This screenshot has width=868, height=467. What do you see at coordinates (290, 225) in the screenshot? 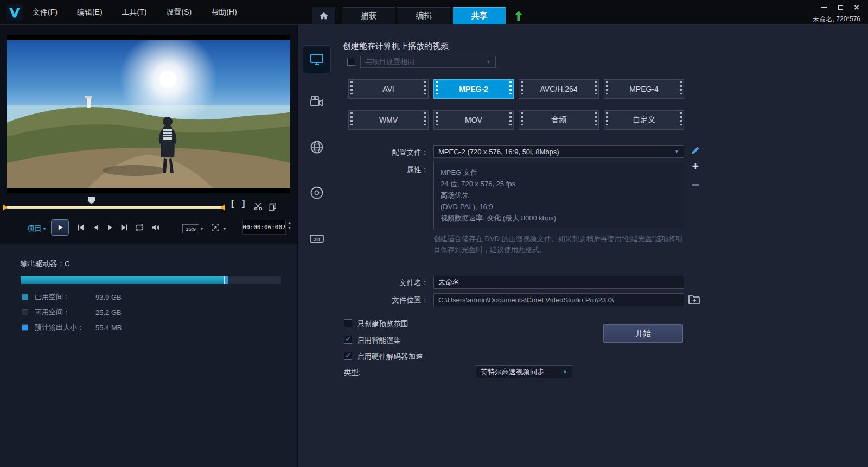
I see `timecode-stepper: ▲▼` at bounding box center [290, 225].